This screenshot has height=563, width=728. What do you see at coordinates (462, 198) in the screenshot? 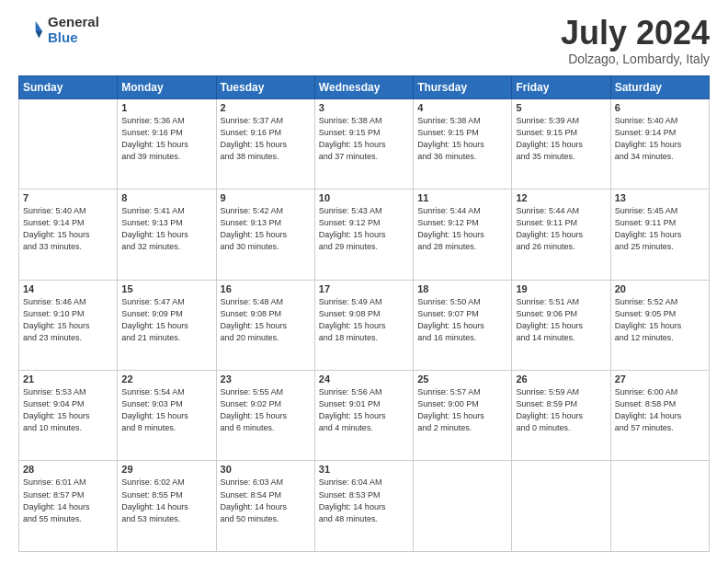
I see `day-number: 11` at bounding box center [462, 198].